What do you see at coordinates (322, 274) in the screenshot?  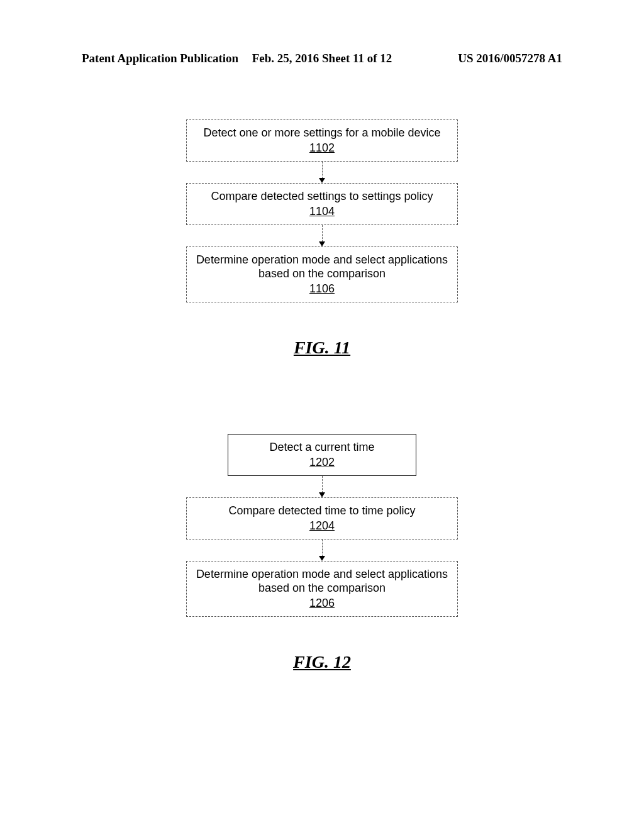 I see `fig11-step-1106: Determine operation mode and select appl…` at bounding box center [322, 274].